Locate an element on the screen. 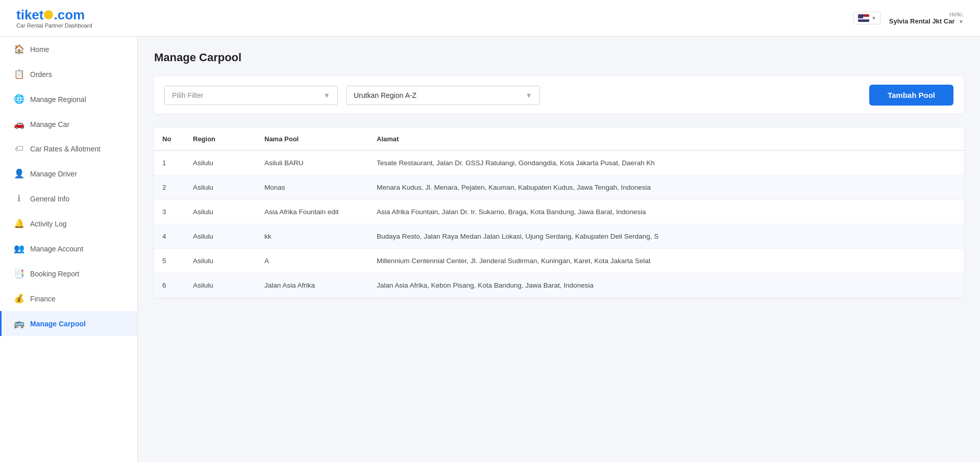 This screenshot has height=462, width=980. table-row: 1 Asilulu Asiluli BARU Tesate Restaurant… is located at coordinates (559, 163).